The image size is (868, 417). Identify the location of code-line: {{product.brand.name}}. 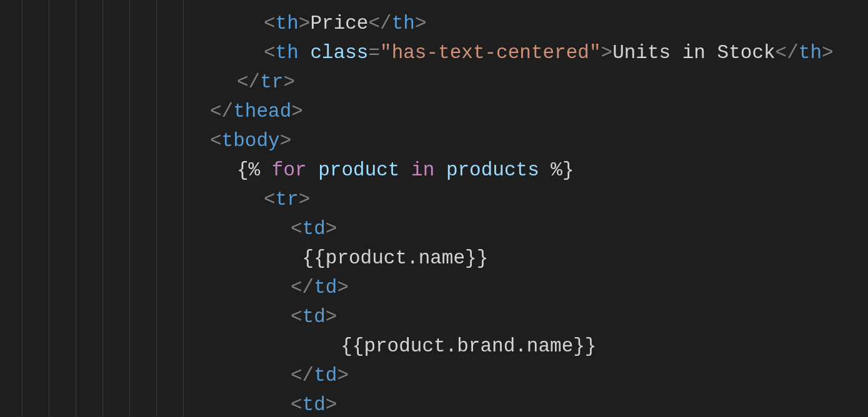
(427, 346).